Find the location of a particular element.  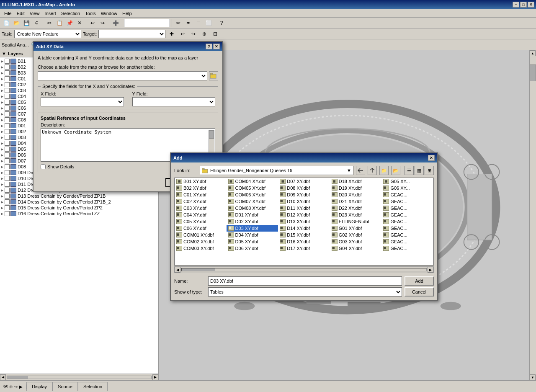

tab-display: Display is located at coordinates (39, 387).